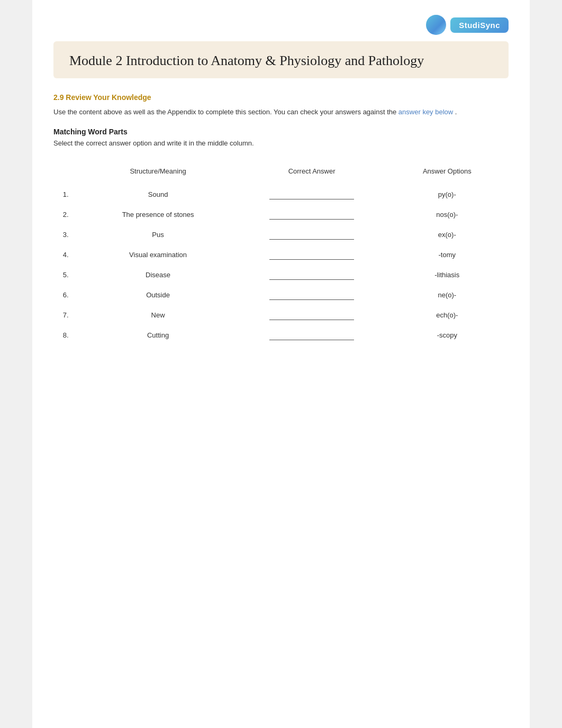 Image resolution: width=562 pixels, height=728 pixels. Describe the element at coordinates (66, 315) in the screenshot. I see `row-number: 7.` at that location.